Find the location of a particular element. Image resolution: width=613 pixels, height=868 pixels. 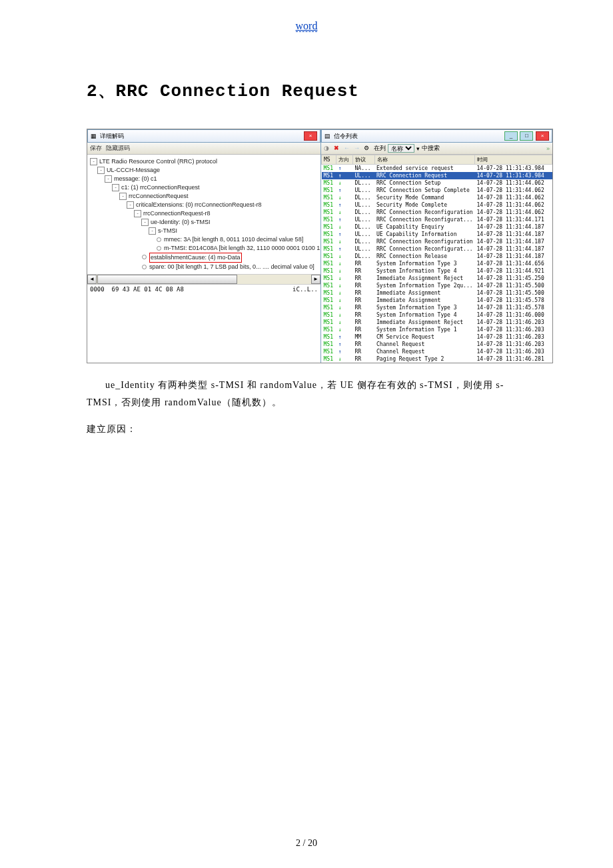

scroll-left-icon: ◄ is located at coordinates (92, 279).